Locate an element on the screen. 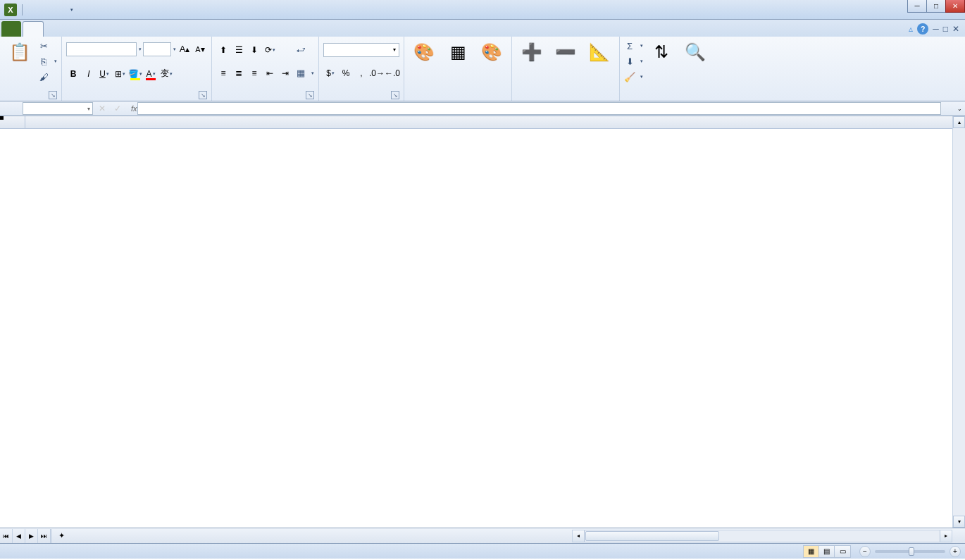 This screenshot has width=965, height=560. zoom-thumb is located at coordinates (911, 552).